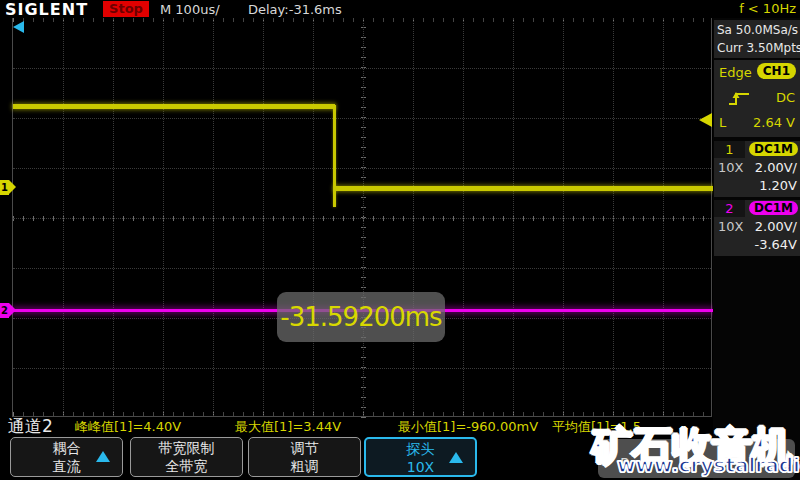 The width and height of the screenshot is (800, 480). I want to click on trigger-info-box: Edge CH1 DC L 2.64 V, so click(757, 98).